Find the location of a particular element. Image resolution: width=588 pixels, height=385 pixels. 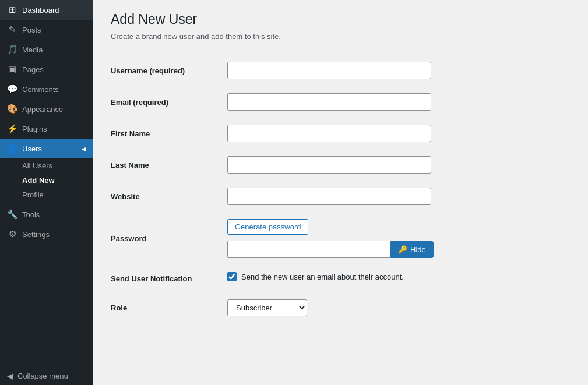

website-label: Website is located at coordinates (125, 197).